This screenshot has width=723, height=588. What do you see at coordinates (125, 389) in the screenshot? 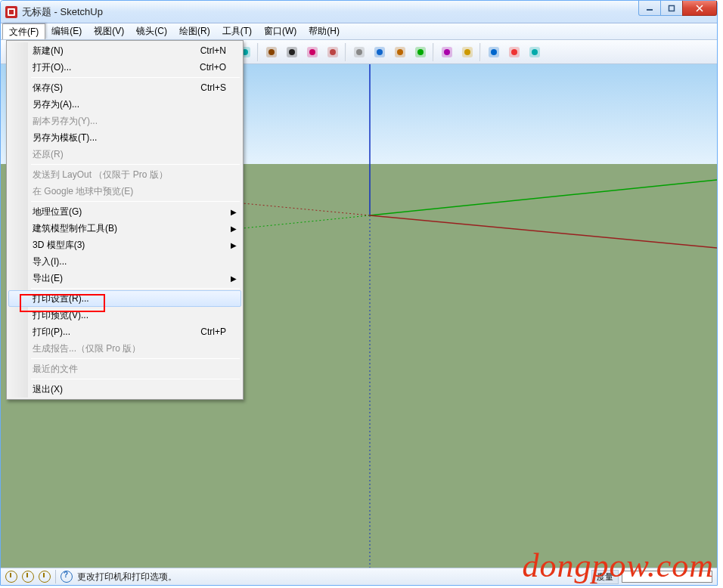
I see `menu-entry-25: 退出(X)` at bounding box center [125, 389].